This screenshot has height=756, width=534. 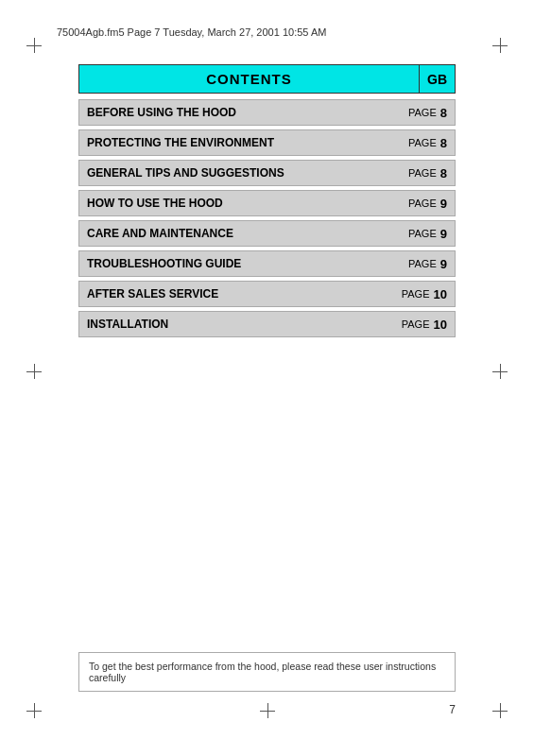 What do you see at coordinates (421, 233) in the screenshot?
I see `toc-page-4: PAGE 9` at bounding box center [421, 233].